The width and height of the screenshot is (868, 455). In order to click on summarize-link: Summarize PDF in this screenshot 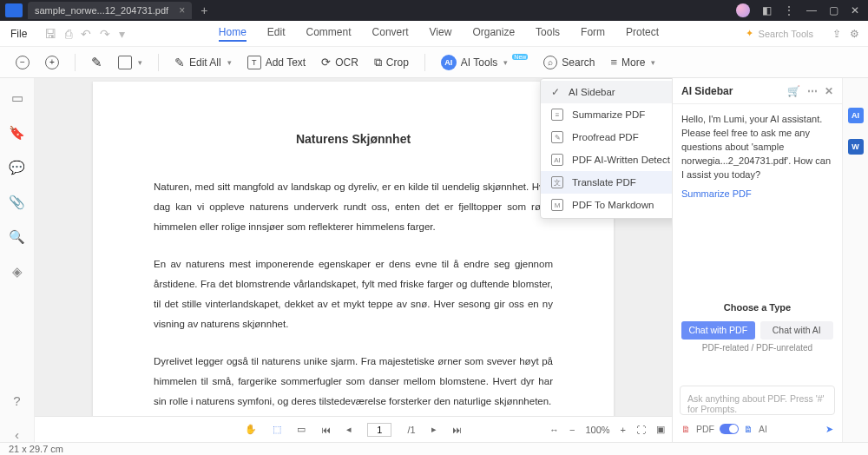, I will do `click(717, 195)`.